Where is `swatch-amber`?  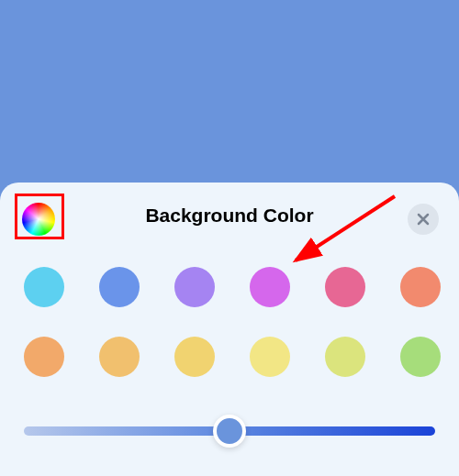 swatch-amber is located at coordinates (119, 357).